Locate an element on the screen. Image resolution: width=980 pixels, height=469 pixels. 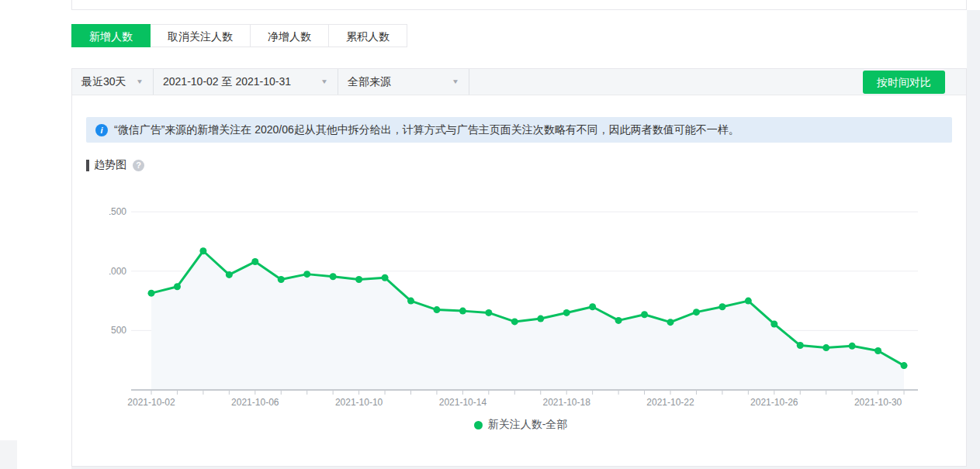
tab-unfollowed: 取消关注人数 is located at coordinates (200, 36).